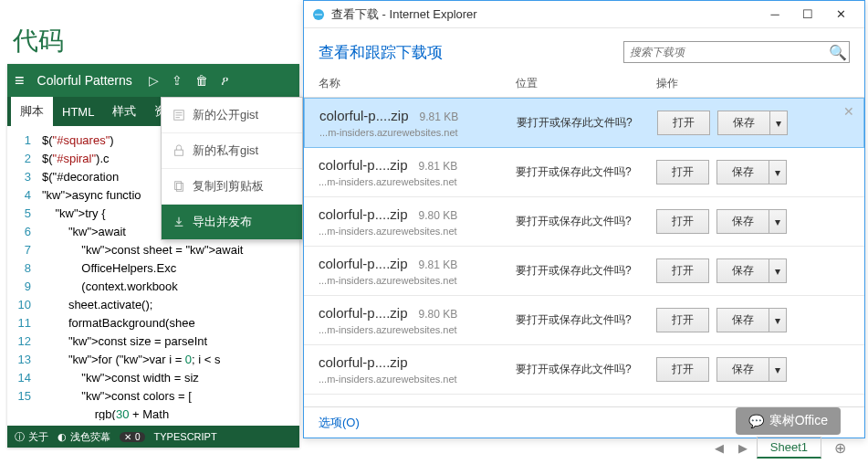 This screenshot has width=868, height=464. I want to click on menu-private-gist: 新的私有gist, so click(232, 152).